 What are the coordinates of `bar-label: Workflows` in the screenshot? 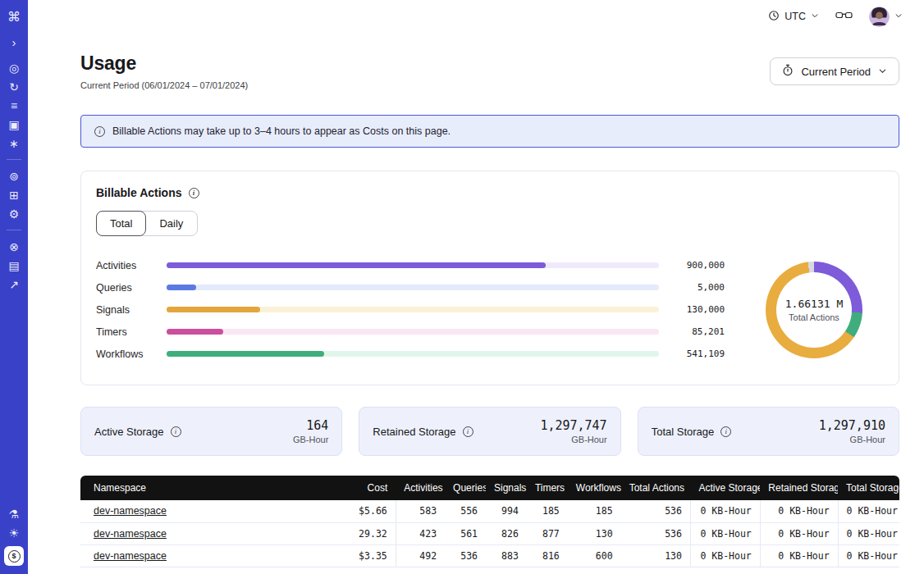 It's located at (131, 354).